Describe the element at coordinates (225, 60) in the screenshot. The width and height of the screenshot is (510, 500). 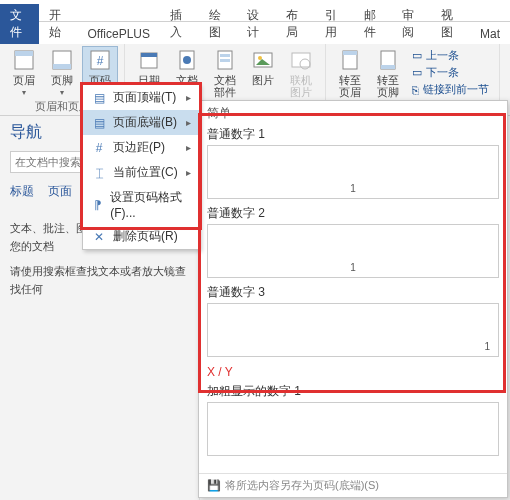
I see `doc-parts-icon` at that location.